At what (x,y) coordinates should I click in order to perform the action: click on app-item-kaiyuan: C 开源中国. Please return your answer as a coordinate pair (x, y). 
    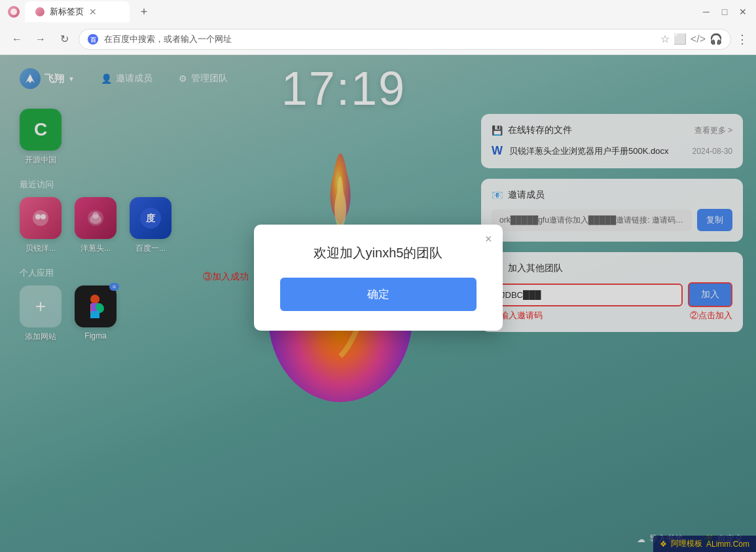
    Looking at the image, I should click on (41, 138).